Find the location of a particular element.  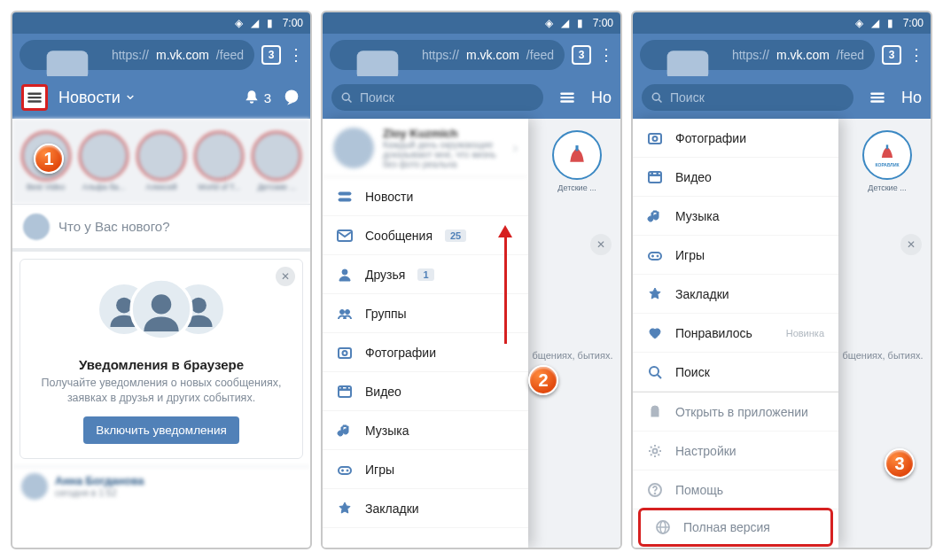

messages-button is located at coordinates (292, 97).